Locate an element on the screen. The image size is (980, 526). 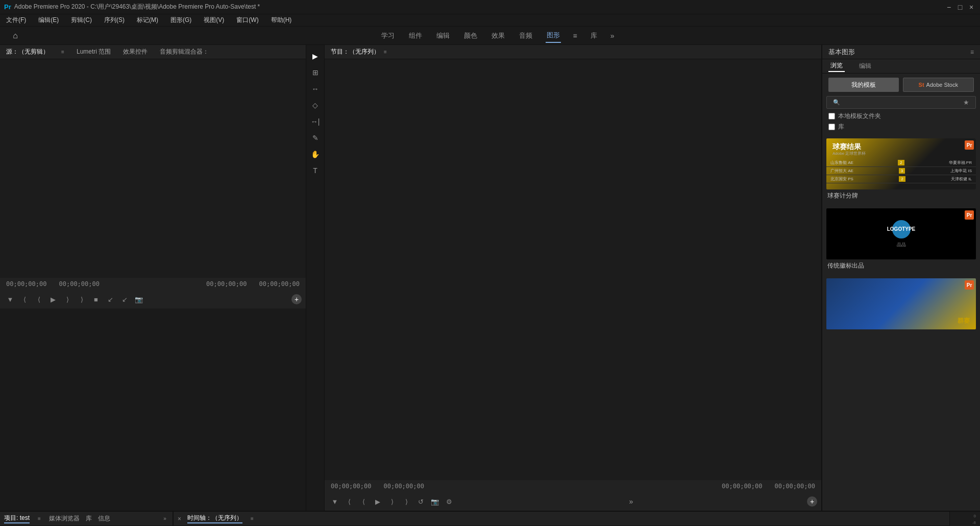
source-tab-active: 源：（无剪辑） is located at coordinates (28, 52).